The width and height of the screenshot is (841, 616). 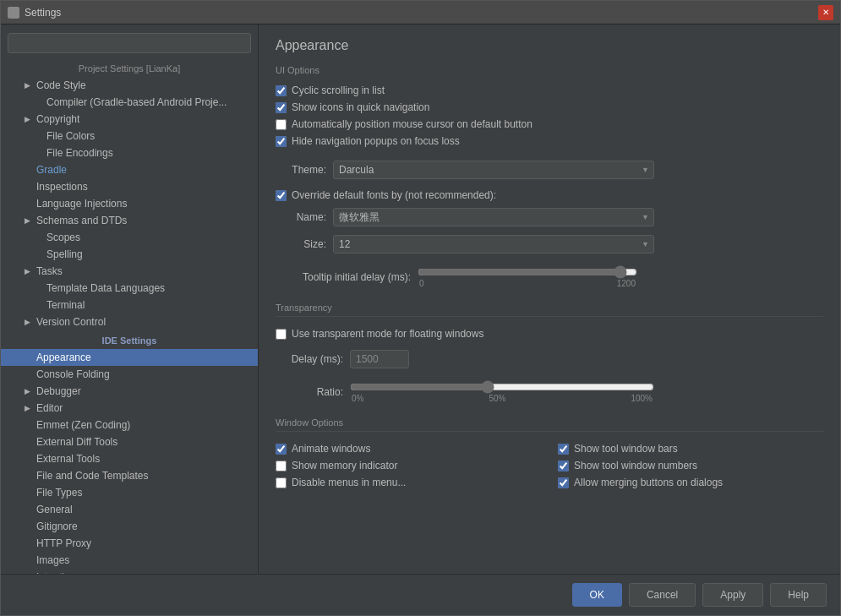 What do you see at coordinates (129, 136) in the screenshot?
I see `sidebar-item-file-colors: File Colors` at bounding box center [129, 136].